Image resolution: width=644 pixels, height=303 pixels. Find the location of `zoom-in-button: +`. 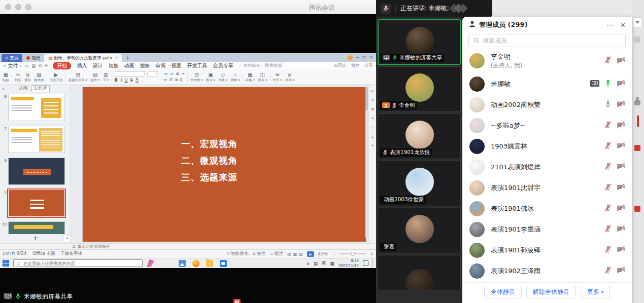

zoom-in-button: + is located at coordinates (371, 254).